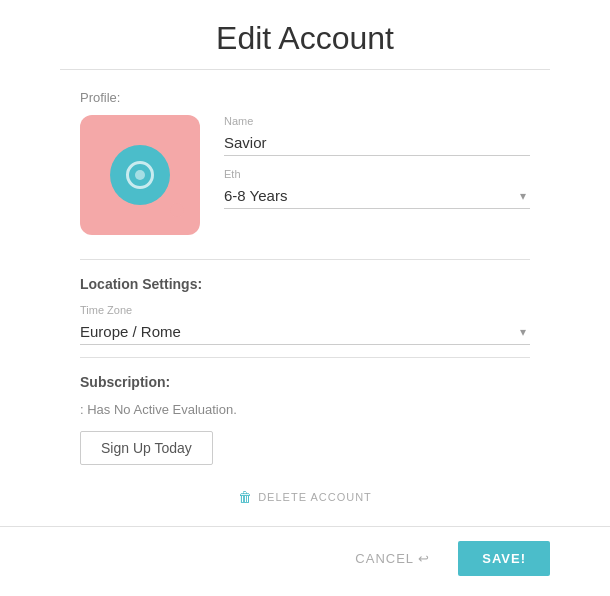 Image resolution: width=610 pixels, height=596 pixels. What do you see at coordinates (305, 98) in the screenshot?
I see `profile-section-label: Profile:` at bounding box center [305, 98].